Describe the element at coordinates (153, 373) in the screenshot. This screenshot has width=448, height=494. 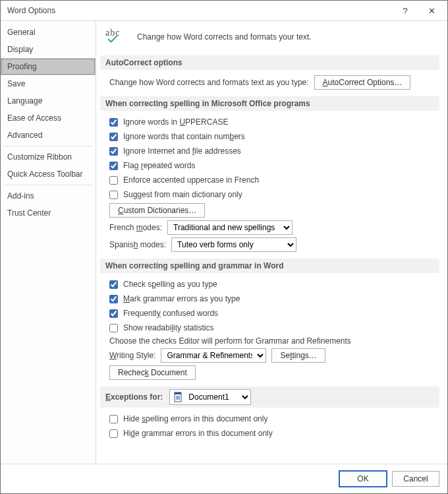
I see `recheck-document-button: Recheck Document` at that location.